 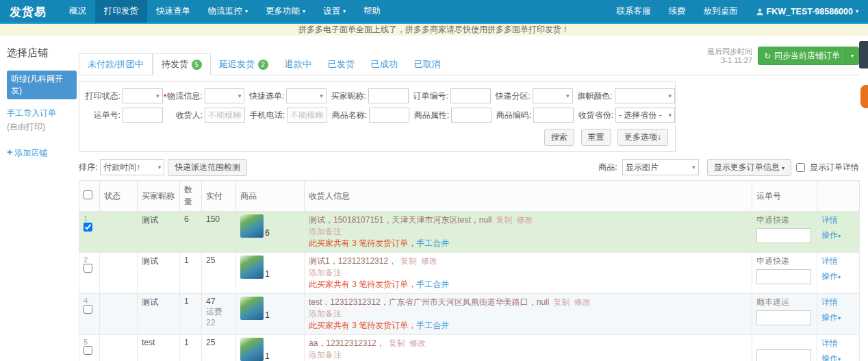 I want to click on buyer-nick-input, so click(x=389, y=96).